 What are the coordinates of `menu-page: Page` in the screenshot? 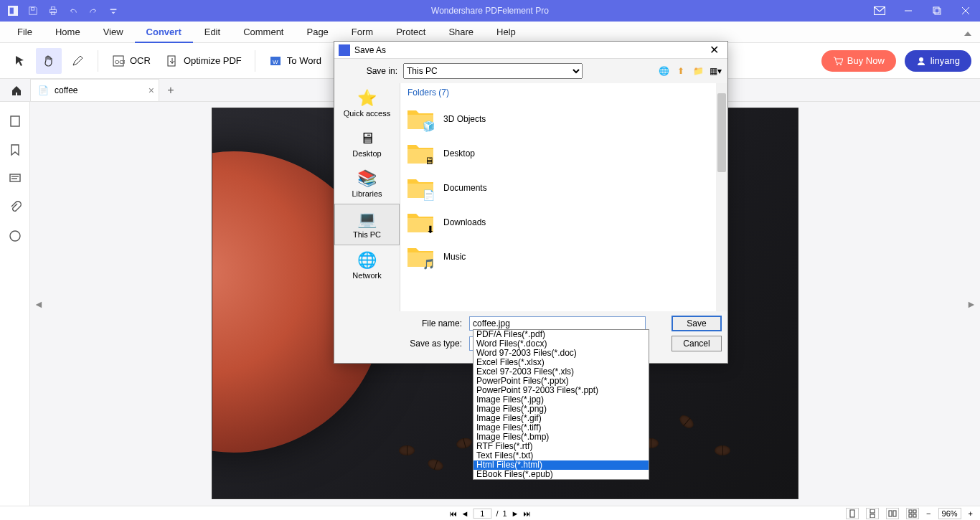 It's located at (317, 32).